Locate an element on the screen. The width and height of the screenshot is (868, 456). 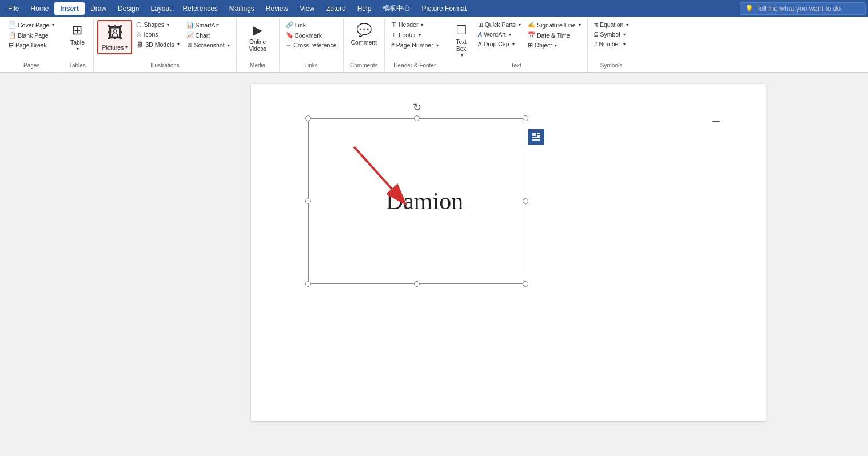
text-box-label-wrap: Text is located at coordinates (461, 42).